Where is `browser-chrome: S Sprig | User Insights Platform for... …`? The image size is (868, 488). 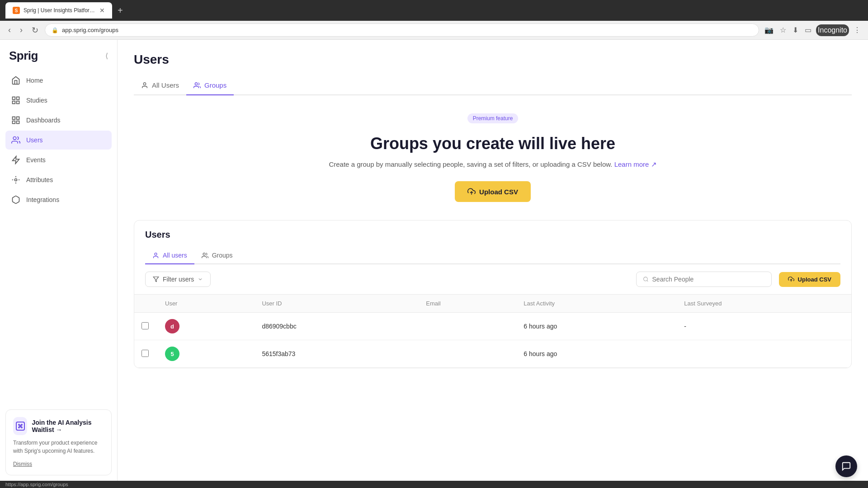 browser-chrome: S Sprig | User Insights Platform for... … is located at coordinates (434, 10).